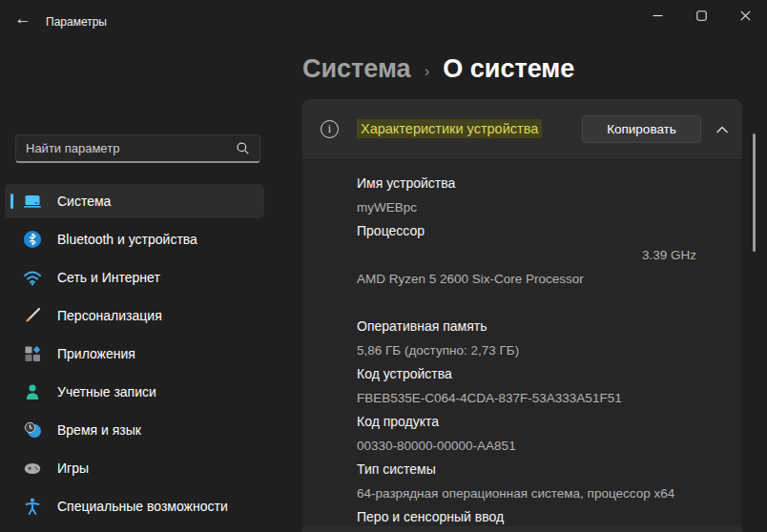  What do you see at coordinates (670, 256) in the screenshot?
I see `processor-speed: 3.39 GHz` at bounding box center [670, 256].